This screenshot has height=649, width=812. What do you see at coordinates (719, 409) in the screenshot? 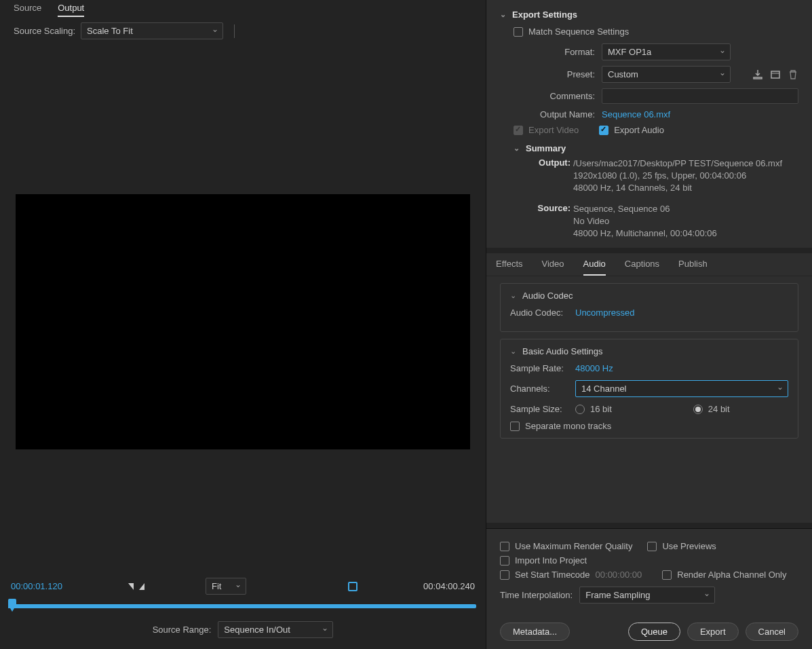
I see `sample-size-24-label: 24 bit` at bounding box center [719, 409].